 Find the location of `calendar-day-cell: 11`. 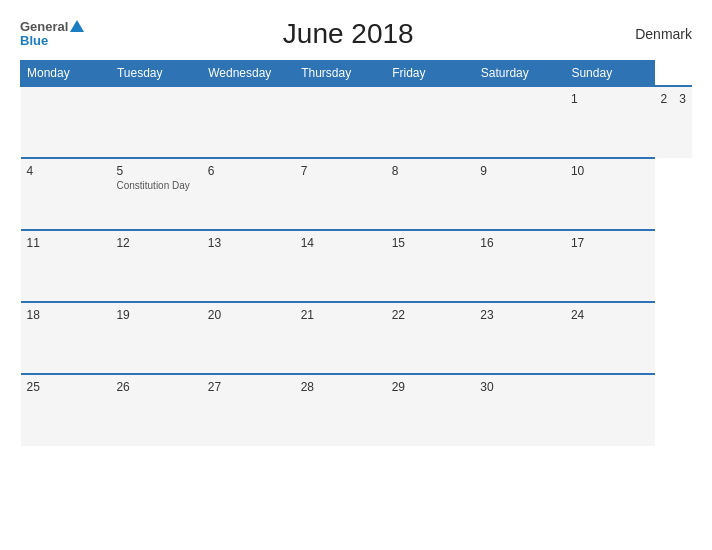

calendar-day-cell: 11 is located at coordinates (66, 266).